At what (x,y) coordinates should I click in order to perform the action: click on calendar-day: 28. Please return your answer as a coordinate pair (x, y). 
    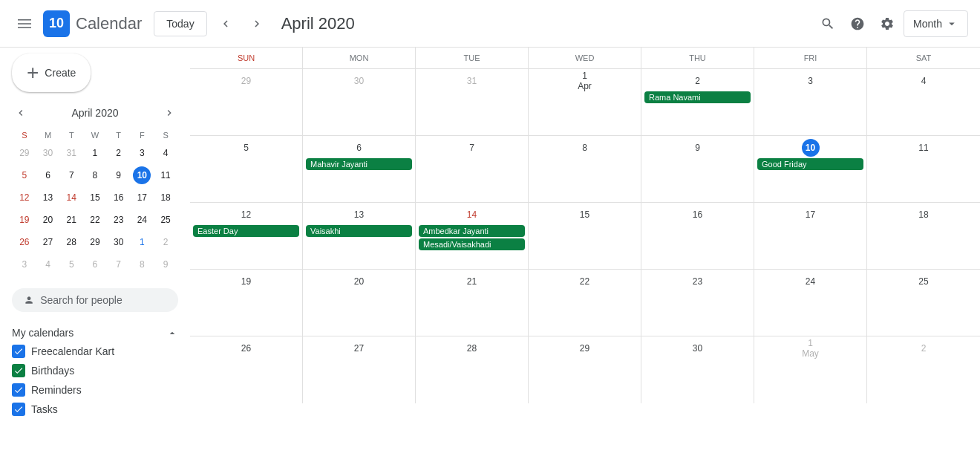
    Looking at the image, I should click on (472, 370).